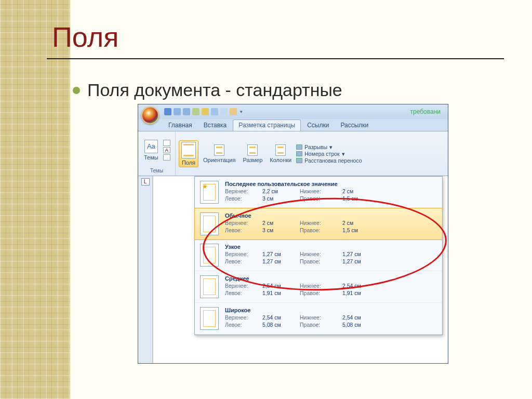 The width and height of the screenshot is (532, 399). Describe the element at coordinates (331, 317) in the screenshot. I see `margin-preset-body: ШирокоеВерхнее:2,54 смНижнее:2,54 смЛево…` at that location.